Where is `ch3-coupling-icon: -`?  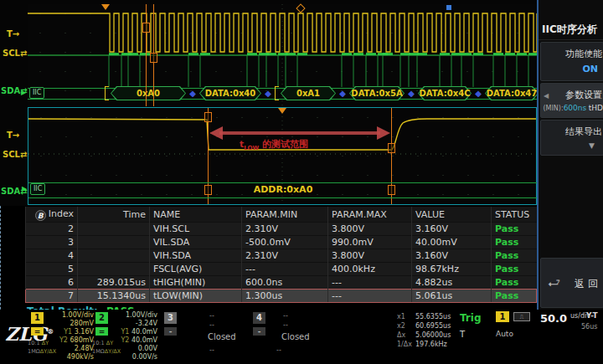
ch3-coupling-icon: - is located at coordinates (171, 331).